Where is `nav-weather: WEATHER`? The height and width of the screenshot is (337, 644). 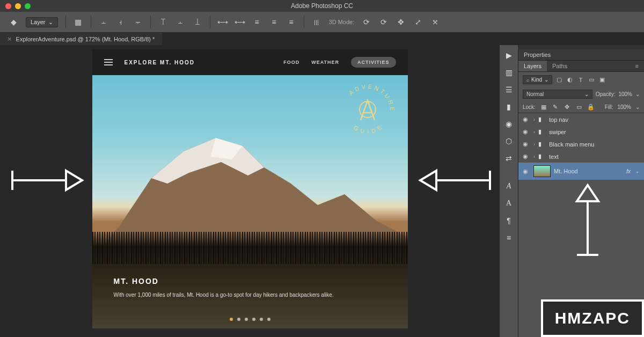 nav-weather: WEATHER is located at coordinates (325, 62).